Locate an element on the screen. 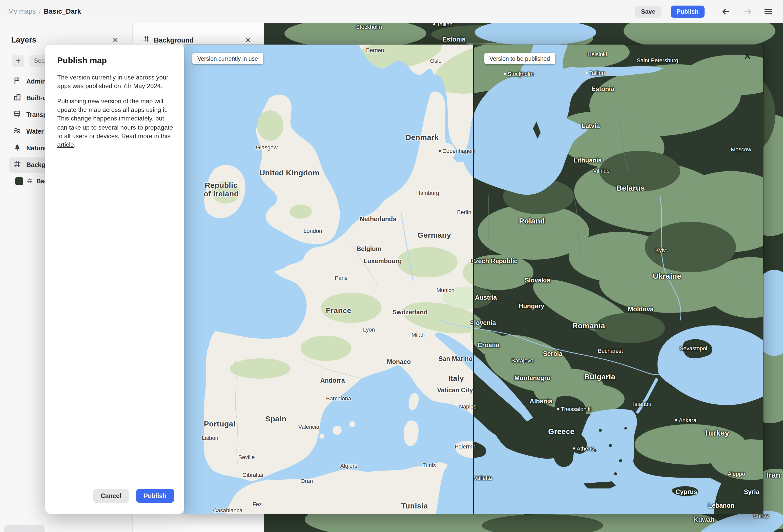 This screenshot has width=783, height=532. save-button: Save is located at coordinates (648, 11).